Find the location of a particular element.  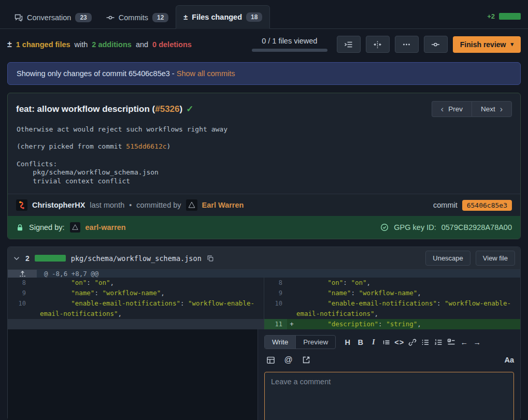

unescape-button: Unescape is located at coordinates (448, 258).